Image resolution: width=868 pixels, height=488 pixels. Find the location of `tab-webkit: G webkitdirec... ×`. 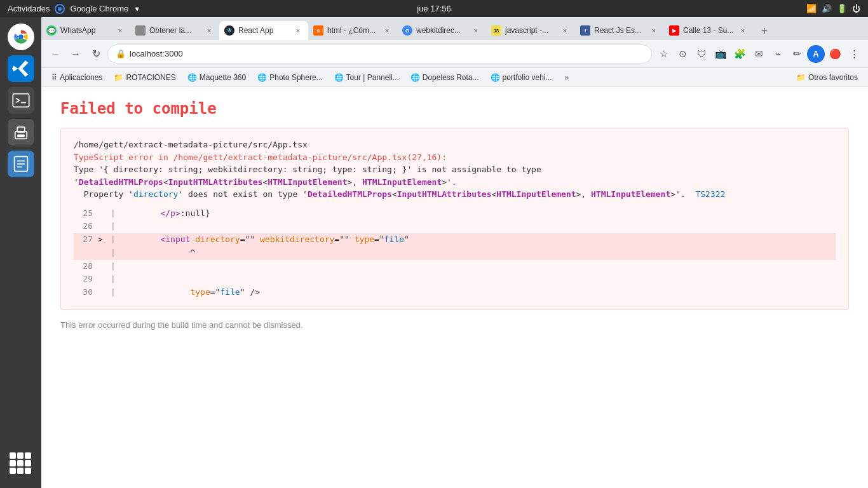

tab-webkit: G webkitdirec... × is located at coordinates (442, 30).